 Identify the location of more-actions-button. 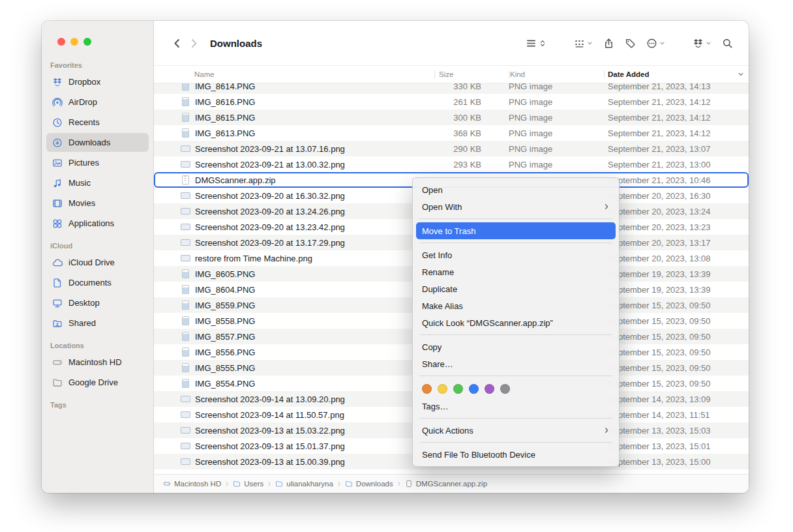
(656, 43).